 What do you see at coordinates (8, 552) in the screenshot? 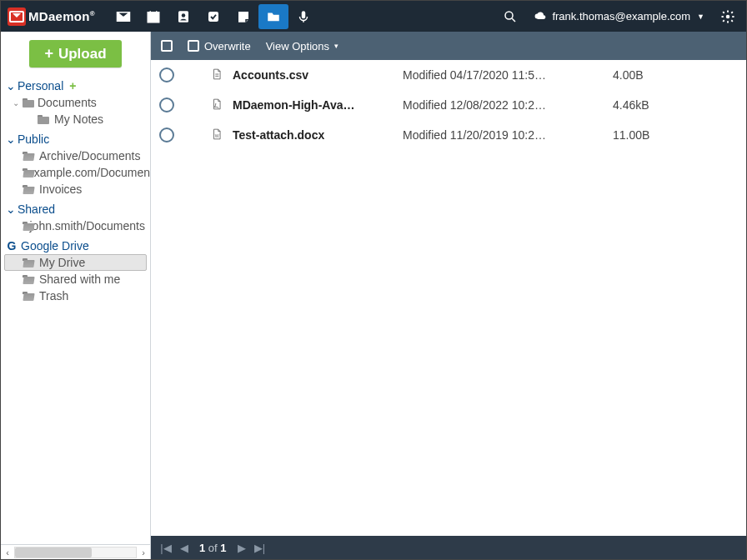
I see `scroll-left-icon: ‹` at bounding box center [8, 552].